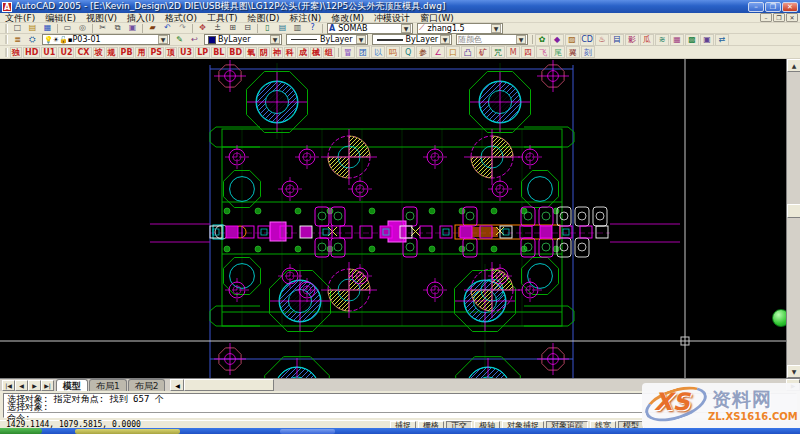 The width and height of the screenshot is (800, 434). Describe the element at coordinates (186, 52) in the screenshot. I see `mold-tool-button: U3` at that location.